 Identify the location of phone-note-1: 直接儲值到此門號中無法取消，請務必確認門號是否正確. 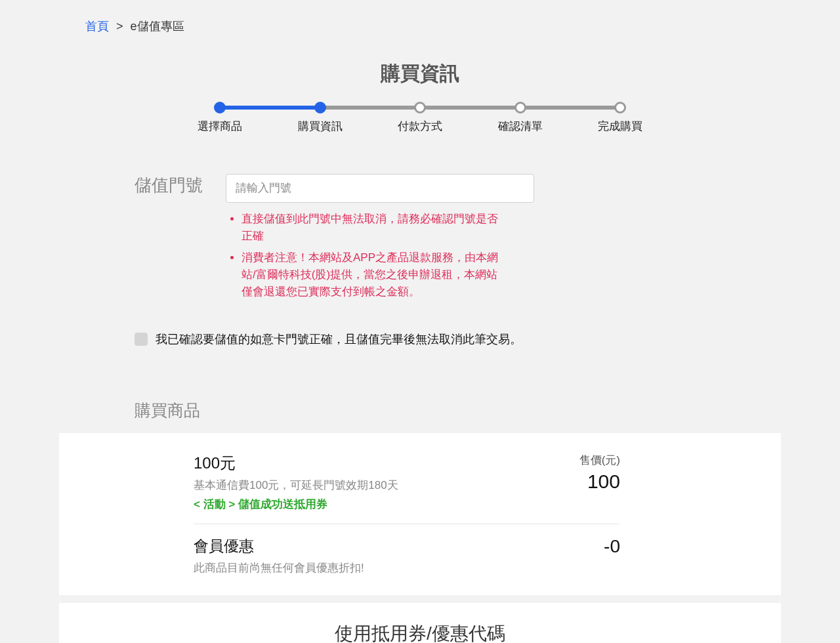
(371, 228).